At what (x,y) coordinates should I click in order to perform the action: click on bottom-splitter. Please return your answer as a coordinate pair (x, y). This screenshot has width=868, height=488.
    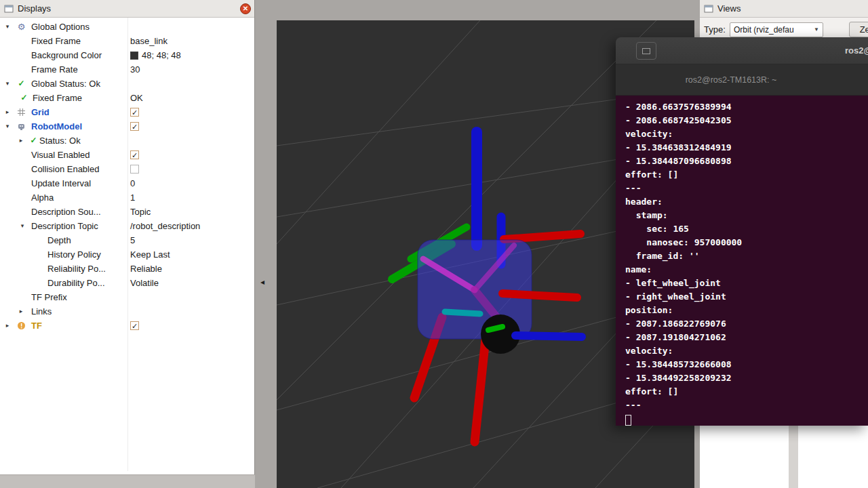
    Looking at the image, I should click on (127, 481).